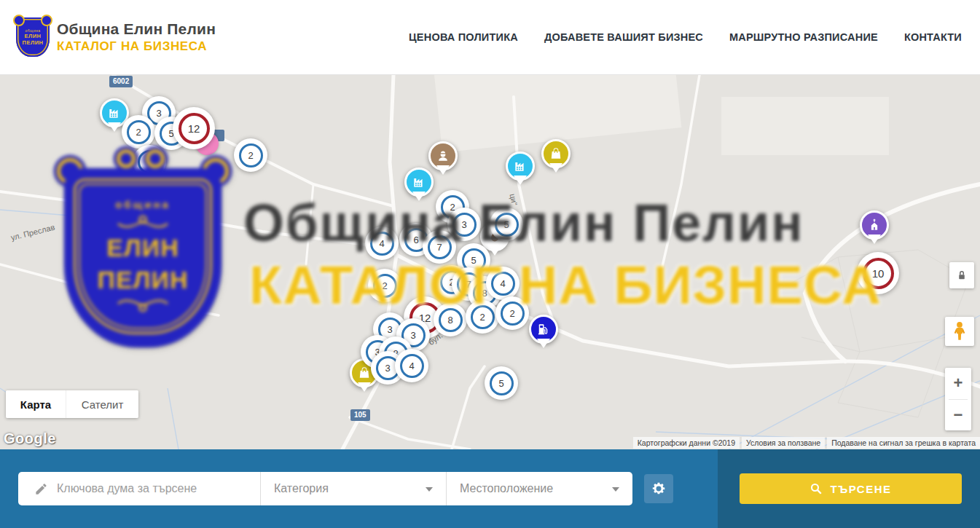 The image size is (980, 528). I want to click on zoom-control: + −, so click(958, 399).